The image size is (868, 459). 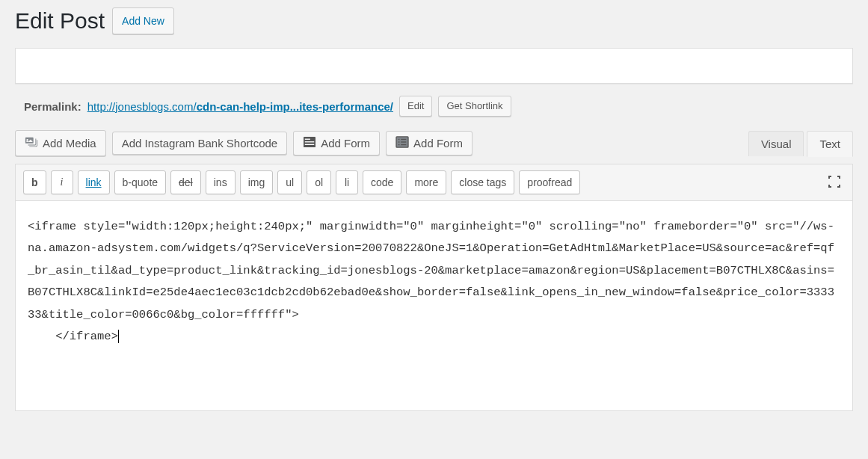 What do you see at coordinates (438, 144) in the screenshot?
I see `add-form-label-2: Add Form` at bounding box center [438, 144].